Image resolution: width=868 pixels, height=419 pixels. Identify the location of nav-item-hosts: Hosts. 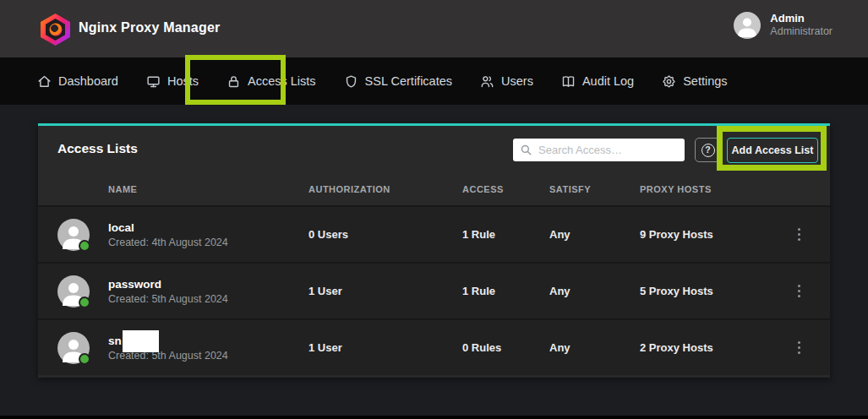
(172, 81).